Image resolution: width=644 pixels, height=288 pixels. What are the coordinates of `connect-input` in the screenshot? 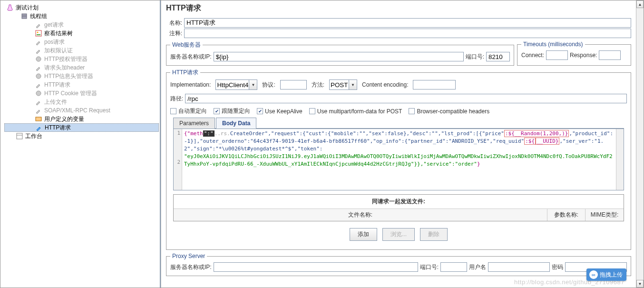 It's located at (557, 55).